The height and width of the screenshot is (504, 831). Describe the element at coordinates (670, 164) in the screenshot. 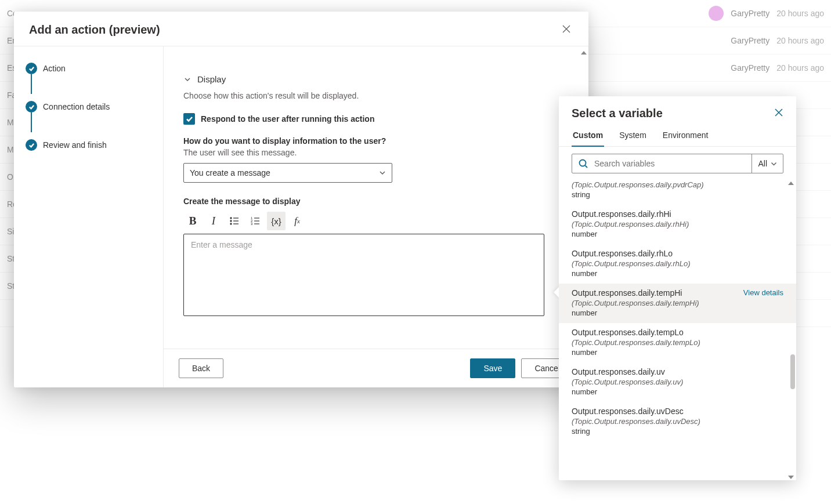

I see `search-input` at that location.